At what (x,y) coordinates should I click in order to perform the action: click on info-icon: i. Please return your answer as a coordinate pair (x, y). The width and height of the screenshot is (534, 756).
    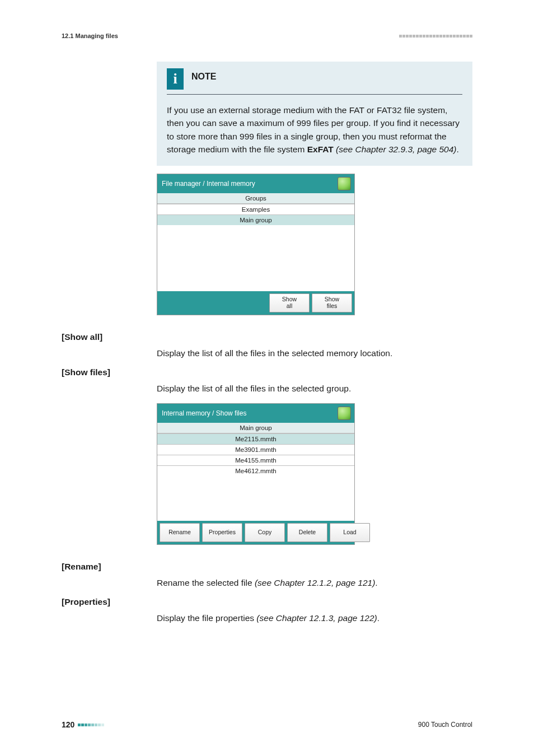
    Looking at the image, I should click on (175, 79).